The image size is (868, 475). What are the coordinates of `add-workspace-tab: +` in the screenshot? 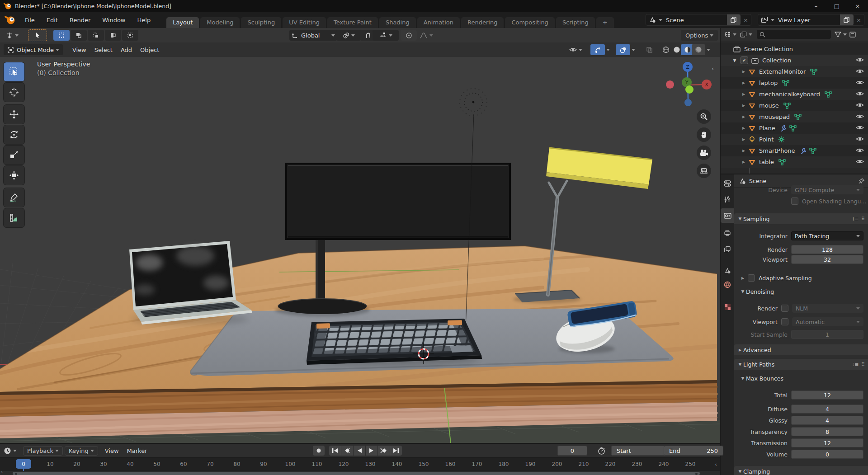 It's located at (605, 23).